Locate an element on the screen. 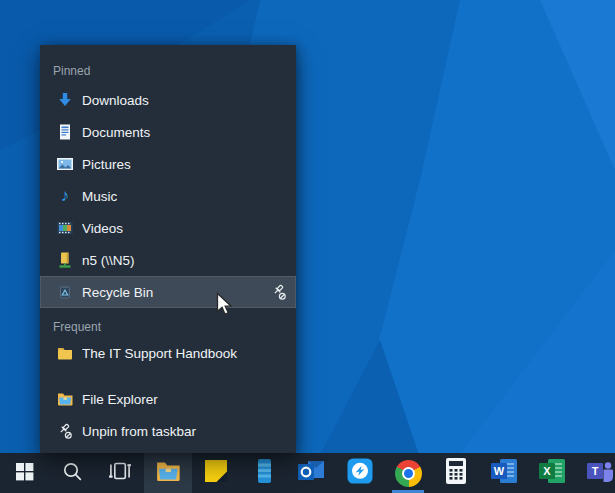 This screenshot has height=493, width=615. word-button: W is located at coordinates (504, 473).